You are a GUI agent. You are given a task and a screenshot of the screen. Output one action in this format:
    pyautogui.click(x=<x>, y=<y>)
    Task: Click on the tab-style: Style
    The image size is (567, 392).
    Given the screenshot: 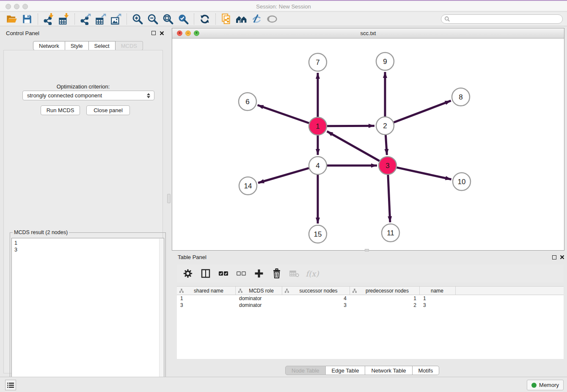 What is the action you would take?
    pyautogui.click(x=77, y=46)
    